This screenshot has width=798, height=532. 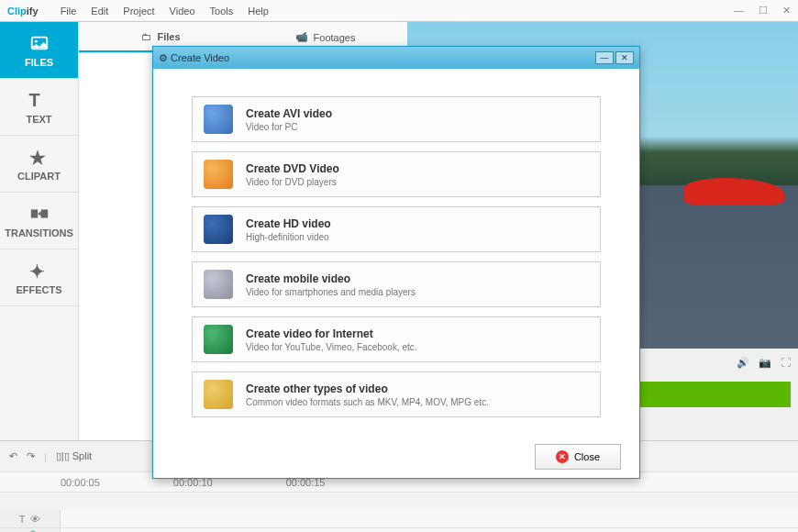 I want to click on tab-label: Footages, so click(x=335, y=38).